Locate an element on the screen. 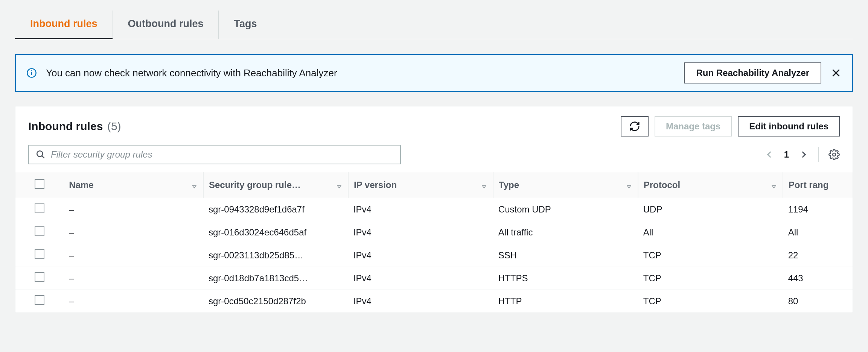 The width and height of the screenshot is (868, 352). prev-page-icon is located at coordinates (769, 155).